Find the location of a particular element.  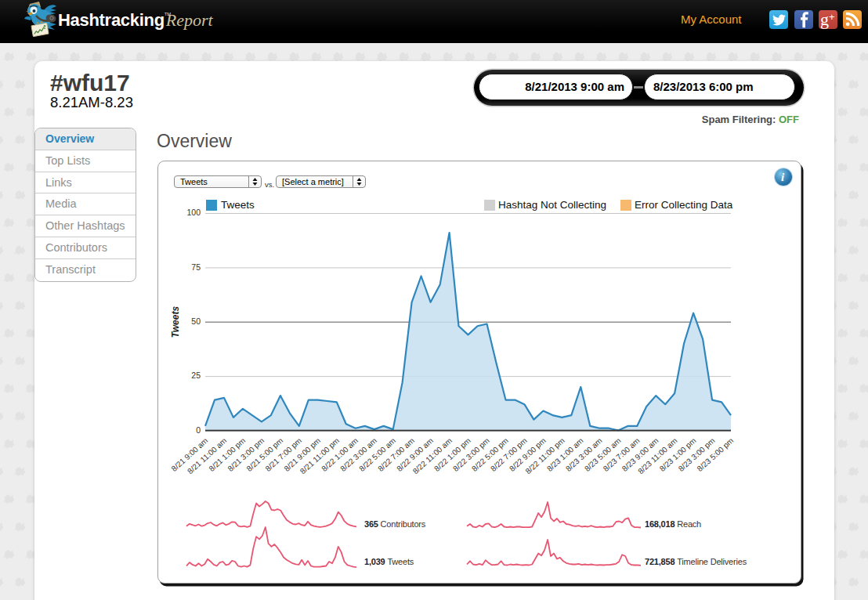

svg-text: 1,039 Tweets is located at coordinates (389, 562).